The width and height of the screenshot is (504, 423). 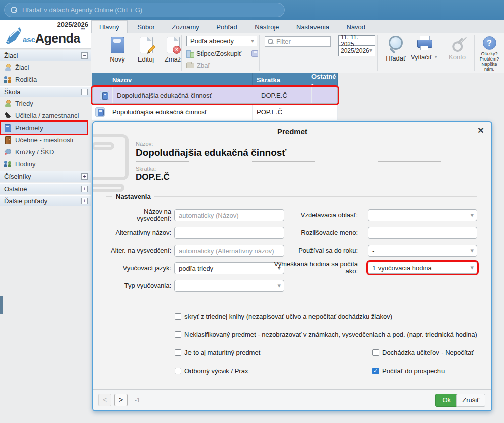 I want to click on key-icon, so click(x=457, y=43).